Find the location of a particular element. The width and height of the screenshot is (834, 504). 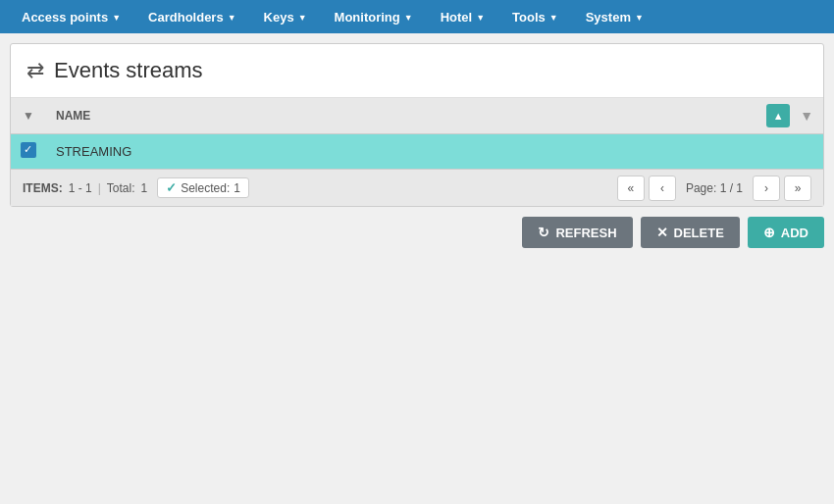

nav-system: System ▼ is located at coordinates (614, 17).